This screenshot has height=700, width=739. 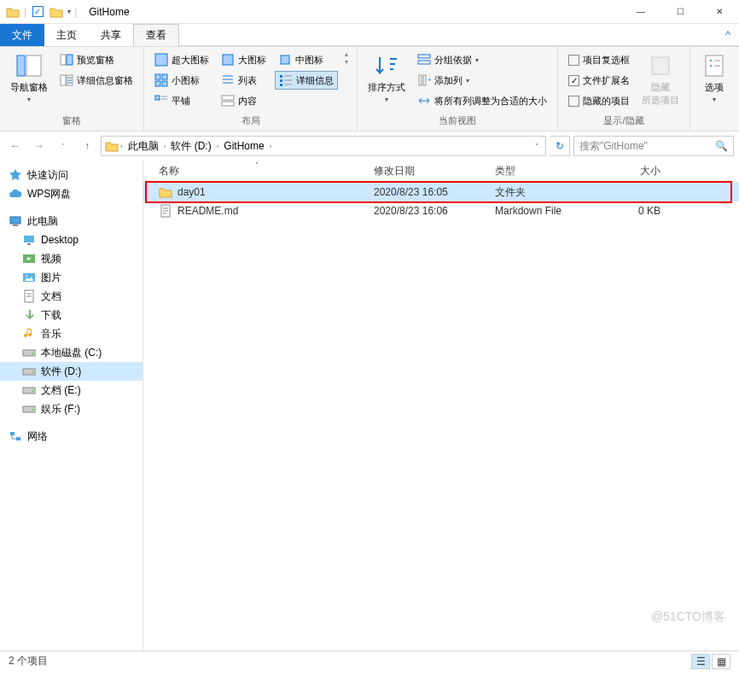 I want to click on nav-item: WPS网盘, so click(x=72, y=194).